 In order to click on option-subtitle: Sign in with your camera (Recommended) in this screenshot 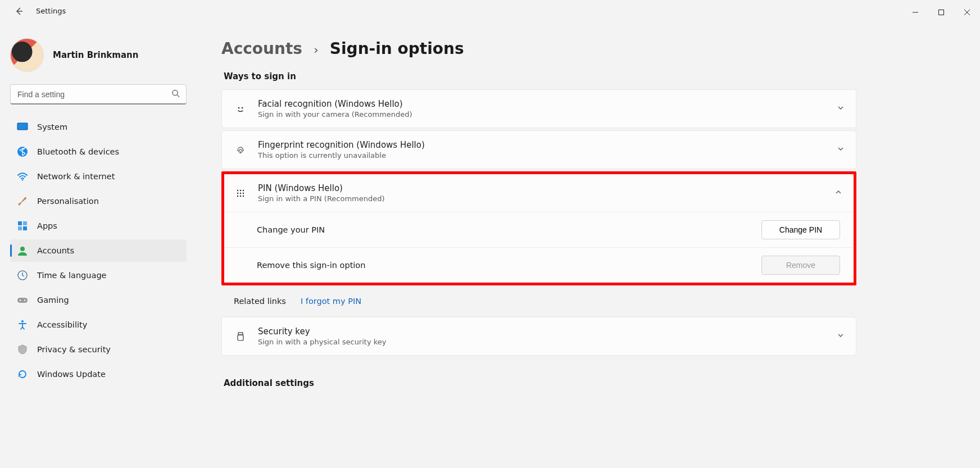, I will do `click(335, 115)`.